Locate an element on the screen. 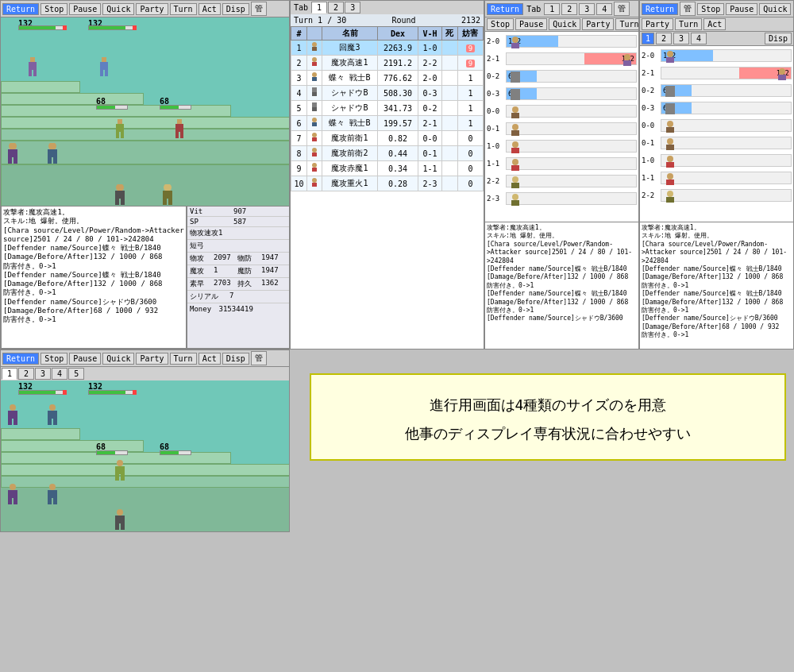  p5-pause-btn: Pause is located at coordinates (85, 359).